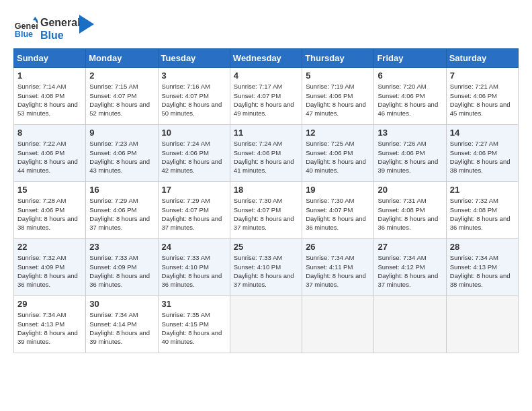 Image resolution: width=532 pixels, height=411 pixels. Describe the element at coordinates (193, 211) in the screenshot. I see `calendar-cell: 17Sunrise: 7:29 AMSunset: 4:07 PMDayligh…` at that location.